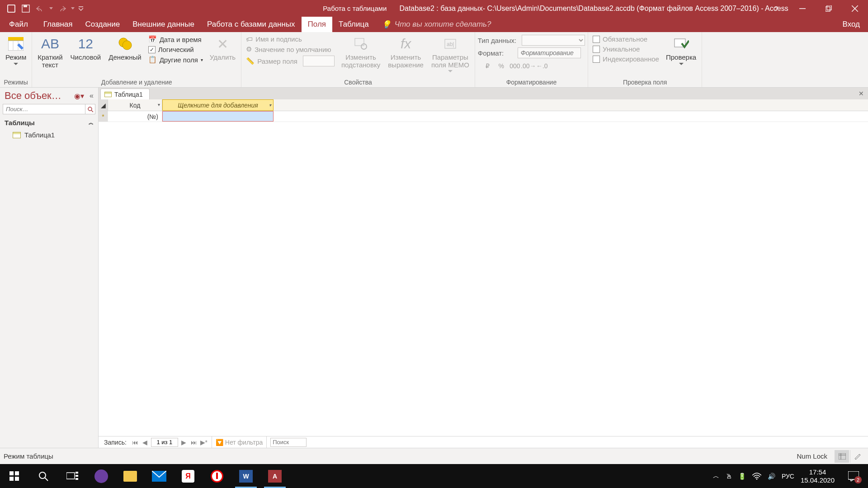 This screenshot has height=488, width=868. Describe the element at coordinates (50, 51) in the screenshot. I see `short-text-button: AB Краткий текст` at that location.